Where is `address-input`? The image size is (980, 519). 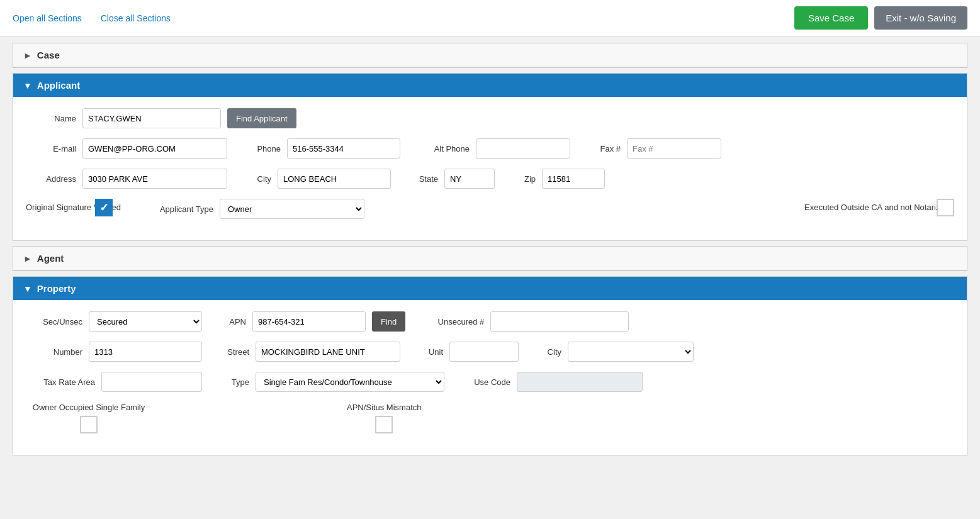 address-input is located at coordinates (155, 179).